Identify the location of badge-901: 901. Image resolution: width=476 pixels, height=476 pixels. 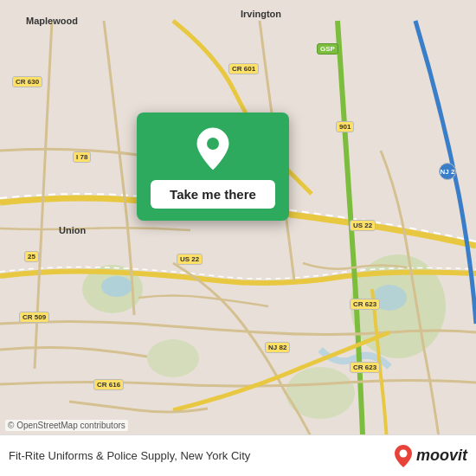
(344, 126).